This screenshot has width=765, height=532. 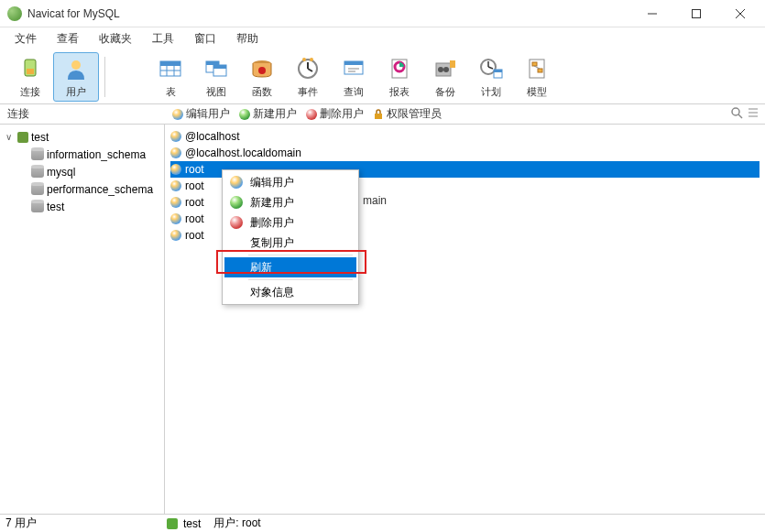 What do you see at coordinates (740, 14) in the screenshot?
I see `close-button` at bounding box center [740, 14].